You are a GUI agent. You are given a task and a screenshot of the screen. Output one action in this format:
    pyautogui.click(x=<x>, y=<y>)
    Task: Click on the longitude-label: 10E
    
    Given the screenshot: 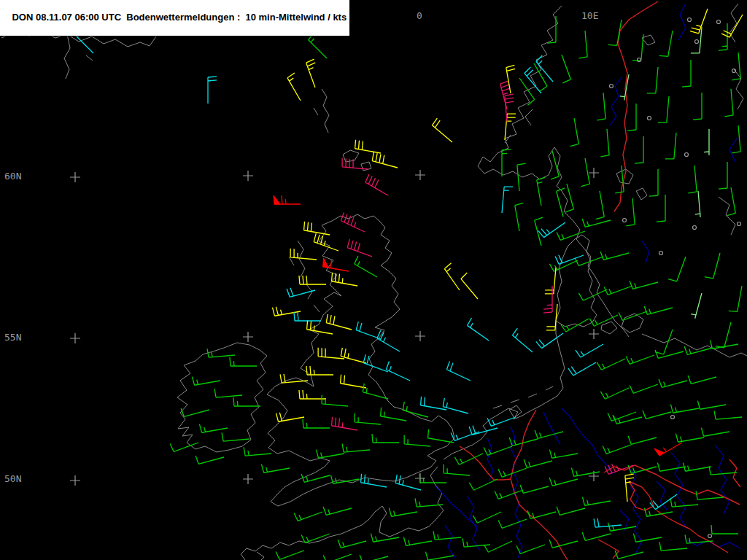 What is the action you would take?
    pyautogui.click(x=589, y=16)
    